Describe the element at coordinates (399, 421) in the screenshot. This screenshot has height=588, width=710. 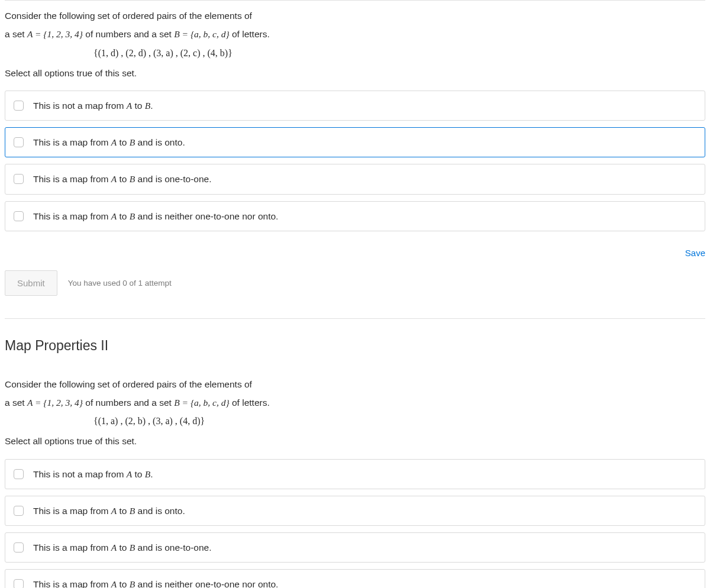
I see `q2-pairs: {(1, a) , (2, b) , (3, a) , (4, d)}` at that location.